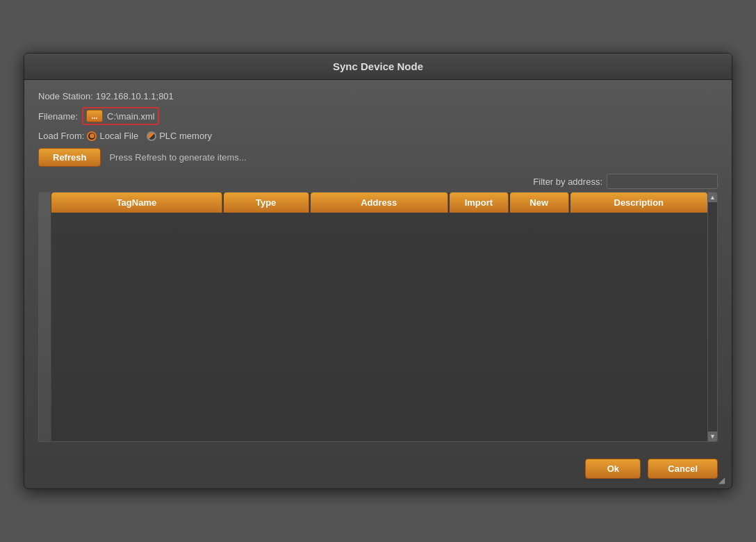 The image size is (756, 542). I want to click on table-header: TagName Type Address Import New, so click(379, 203).